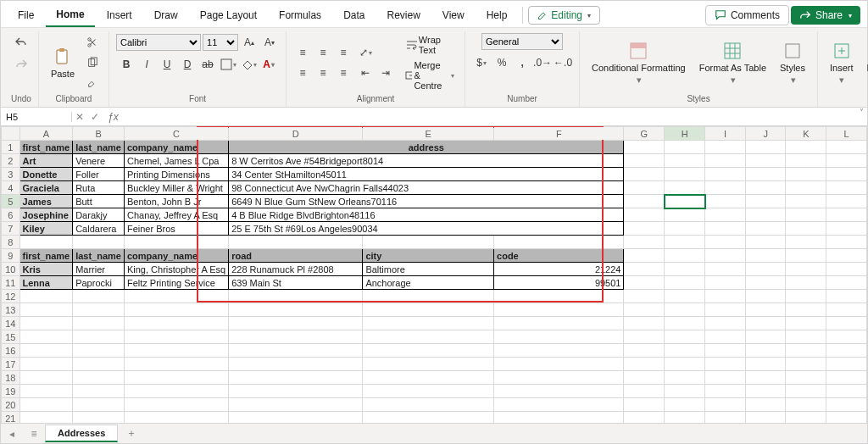 This screenshot has width=868, height=444. Describe the element at coordinates (685, 364) in the screenshot. I see `cell-H17` at that location.